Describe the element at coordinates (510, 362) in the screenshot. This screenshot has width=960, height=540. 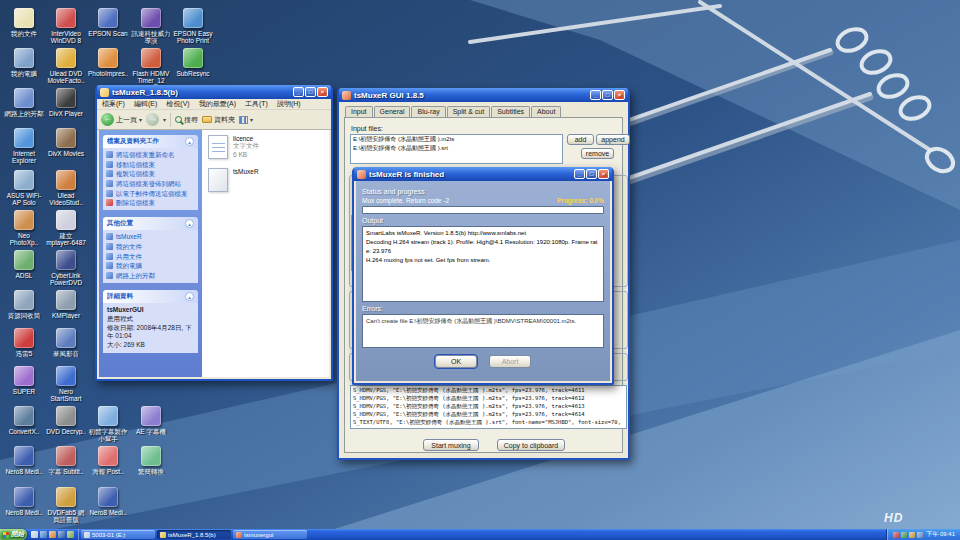
I see `abort-button: Abort` at that location.